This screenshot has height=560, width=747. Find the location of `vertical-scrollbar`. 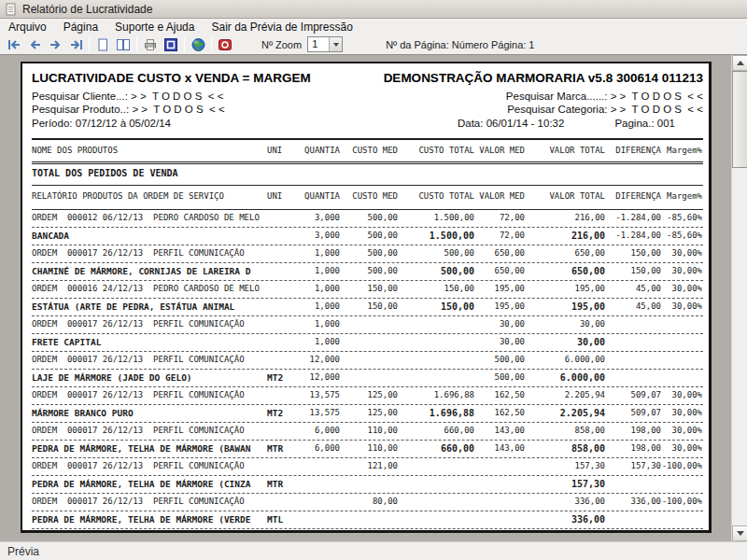

vertical-scrollbar is located at coordinates (740, 299).